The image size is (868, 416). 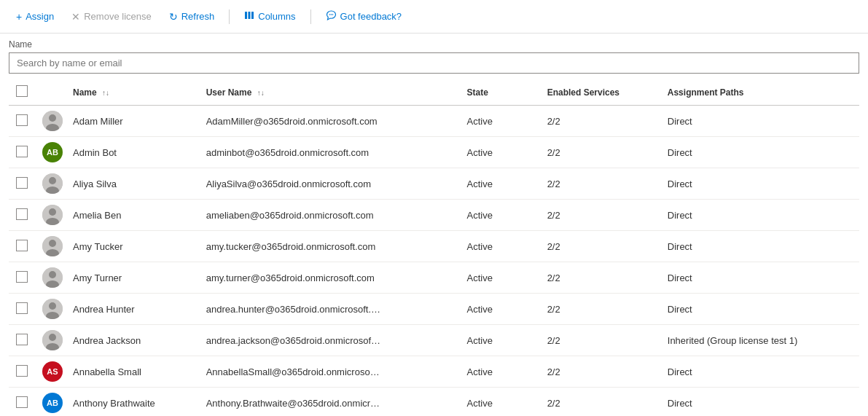 What do you see at coordinates (434, 121) in the screenshot?
I see `table-row: Adam MillerAdamMiller@o365droid.onmicros…` at bounding box center [434, 121].